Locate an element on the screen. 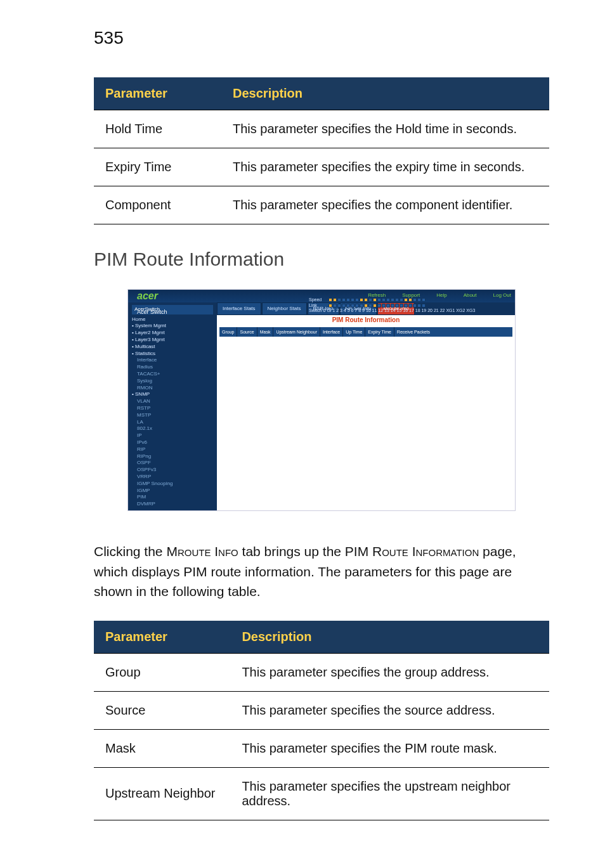 The image size is (605, 868). cell-param: Expiry Time is located at coordinates (157, 167).